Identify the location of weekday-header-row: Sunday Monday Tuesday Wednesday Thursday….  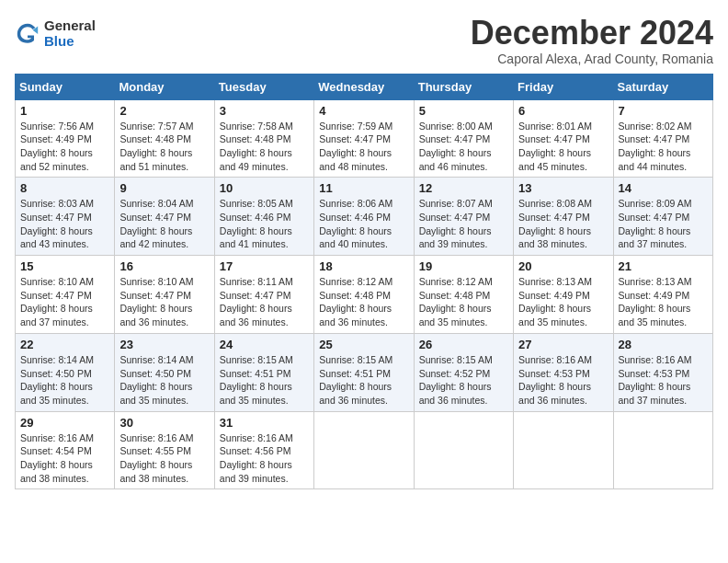
(364, 86).